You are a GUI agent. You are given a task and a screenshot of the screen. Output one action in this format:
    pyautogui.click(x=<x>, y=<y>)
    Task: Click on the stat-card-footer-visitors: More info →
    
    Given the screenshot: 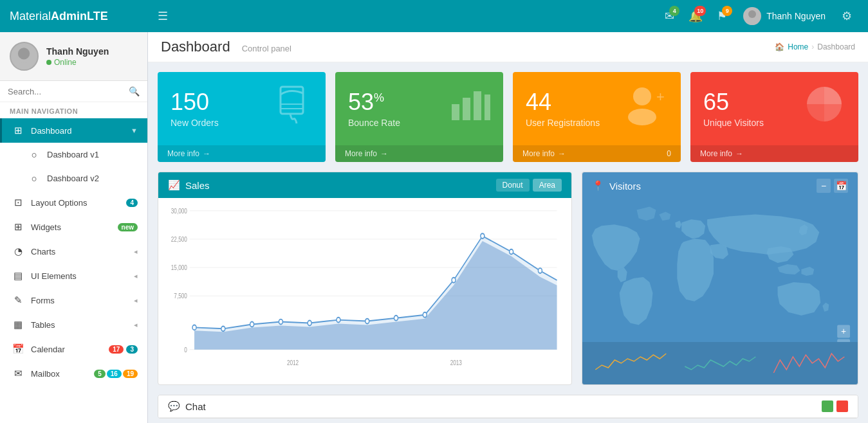 What is the action you would take?
    pyautogui.click(x=775, y=154)
    